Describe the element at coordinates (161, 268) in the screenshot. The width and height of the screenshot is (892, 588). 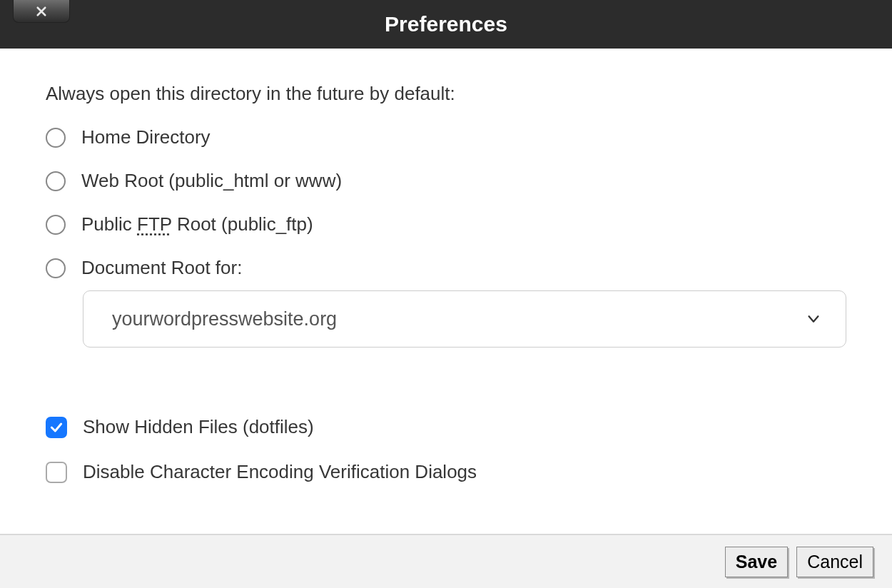
I see `radio-label: Document Root for:` at that location.